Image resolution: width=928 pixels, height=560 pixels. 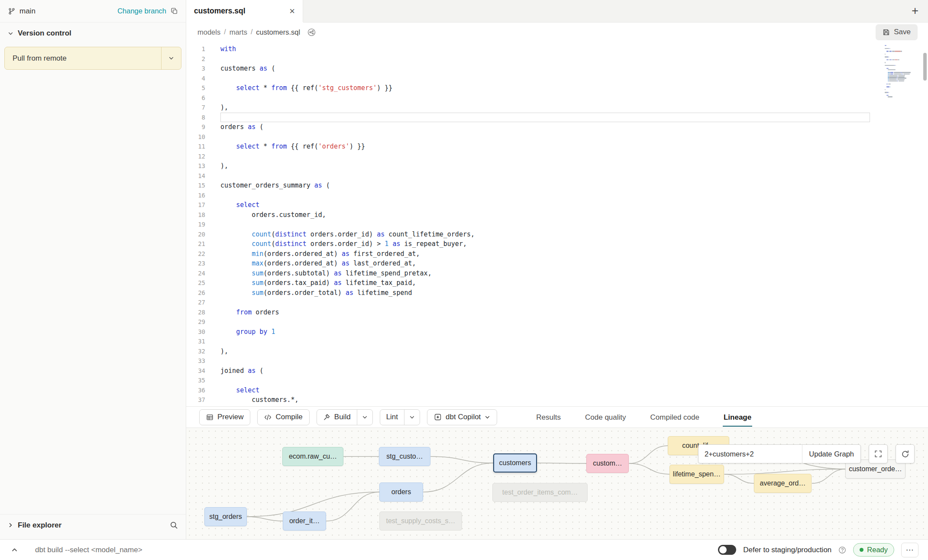 What do you see at coordinates (925, 67) in the screenshot?
I see `editor-scrollbar` at bounding box center [925, 67].